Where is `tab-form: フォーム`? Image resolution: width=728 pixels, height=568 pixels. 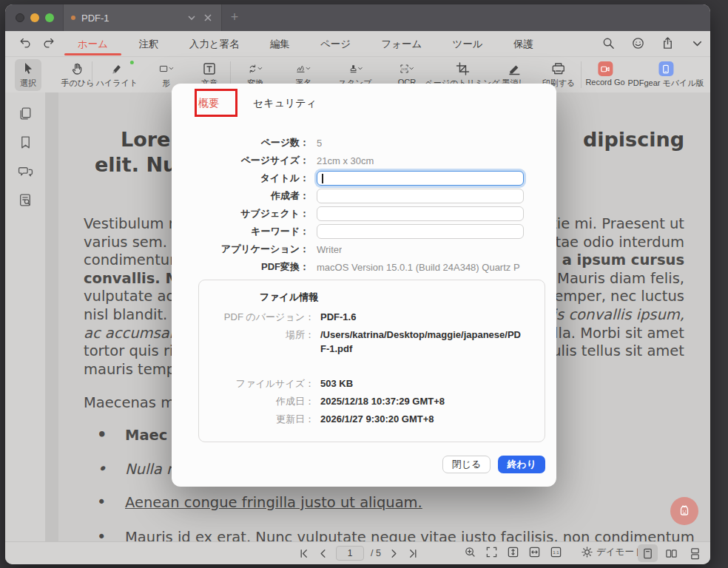
tab-form: フォーム is located at coordinates (401, 44).